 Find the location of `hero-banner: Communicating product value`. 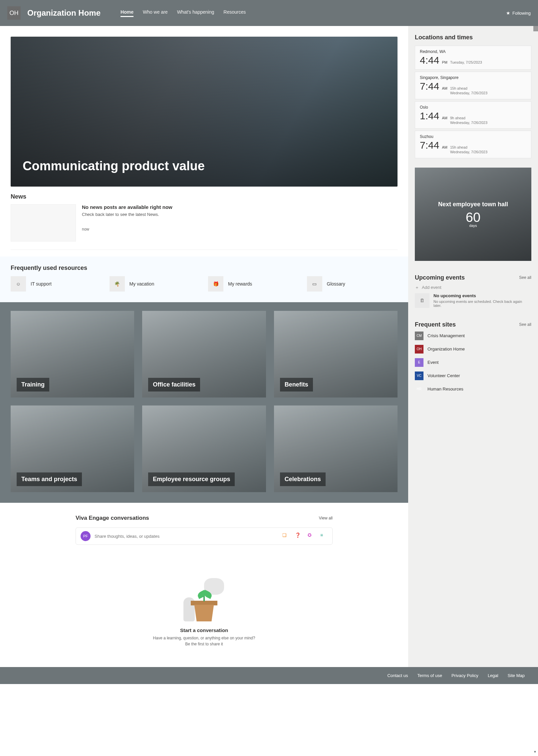

hero-banner: Communicating product value is located at coordinates (204, 112).